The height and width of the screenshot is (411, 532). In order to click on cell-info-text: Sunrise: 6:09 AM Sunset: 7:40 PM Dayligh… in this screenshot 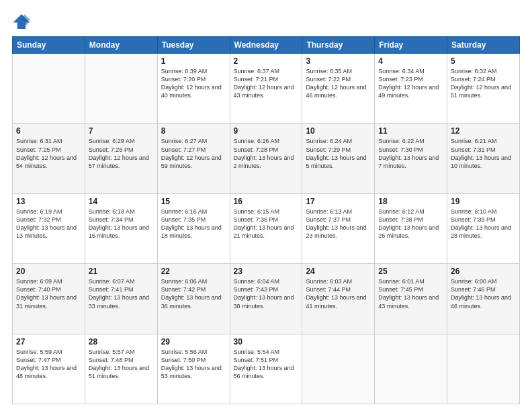, I will do `click(48, 294)`.